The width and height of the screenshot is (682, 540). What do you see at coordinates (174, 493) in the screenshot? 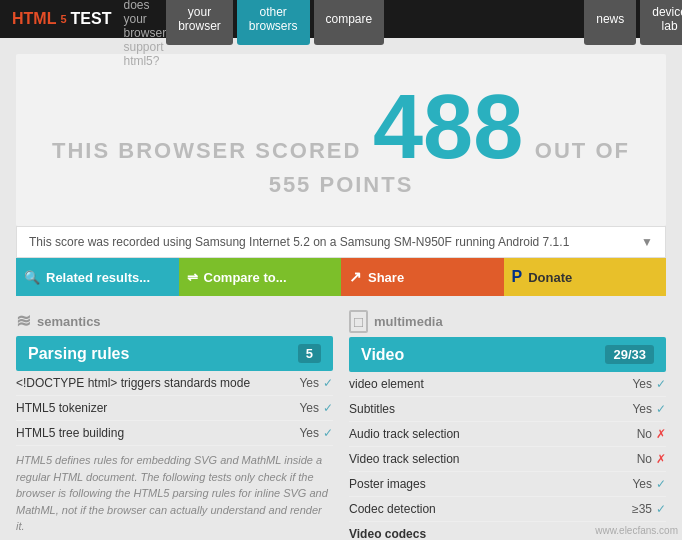
I see `parsing-rules-description: HTML5 defines rules for embedding SVG an…` at bounding box center [174, 493].